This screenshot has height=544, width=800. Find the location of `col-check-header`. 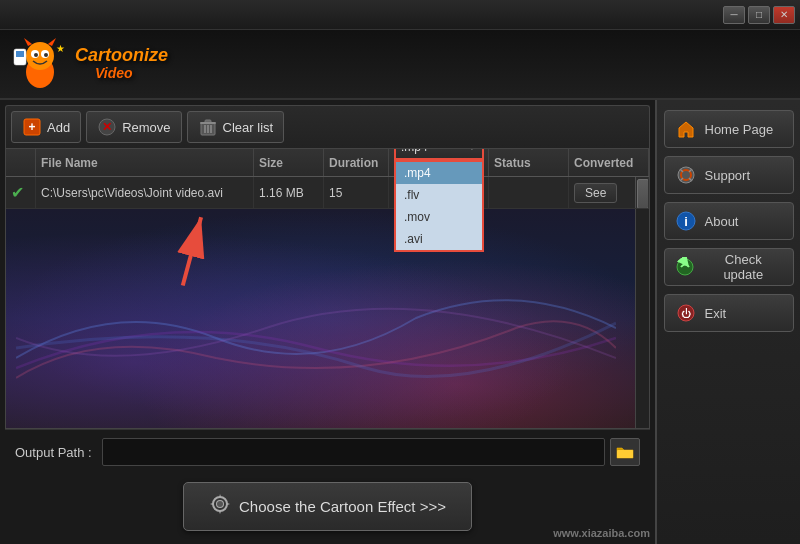

col-check-header is located at coordinates (21, 162).